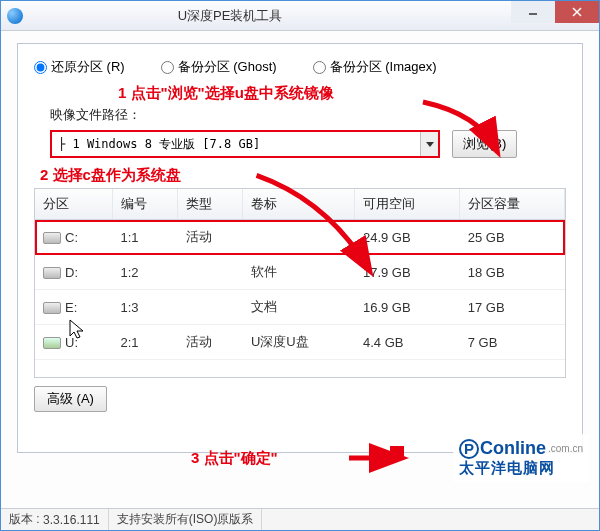 This screenshot has height=531, width=600. Describe the element at coordinates (397, 453) in the screenshot. I see `ok-button-held-marker` at that location.